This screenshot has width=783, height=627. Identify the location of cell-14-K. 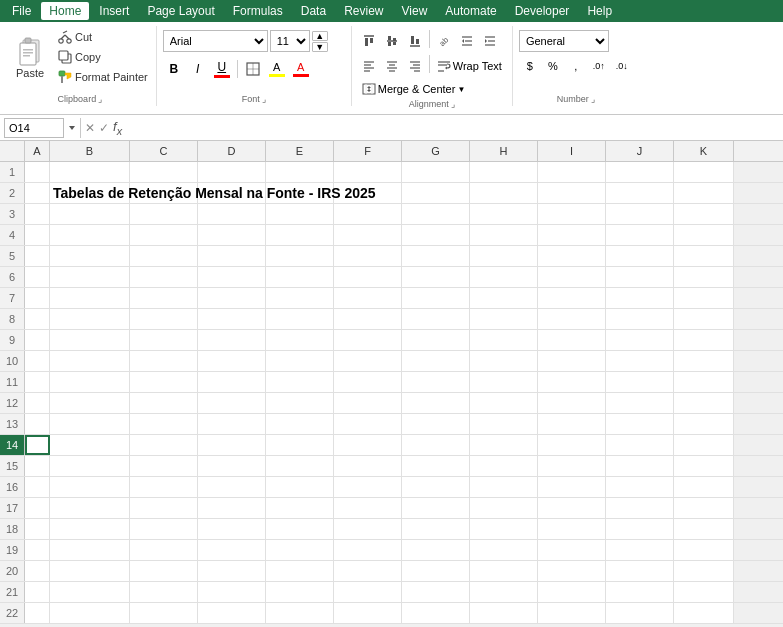
(704, 445).